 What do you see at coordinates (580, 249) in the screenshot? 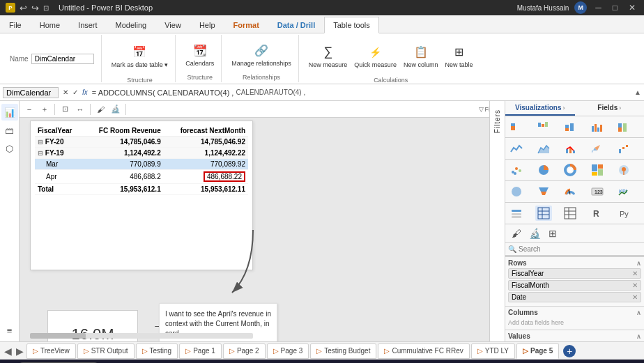
I see `fields-search-input` at bounding box center [580, 249].